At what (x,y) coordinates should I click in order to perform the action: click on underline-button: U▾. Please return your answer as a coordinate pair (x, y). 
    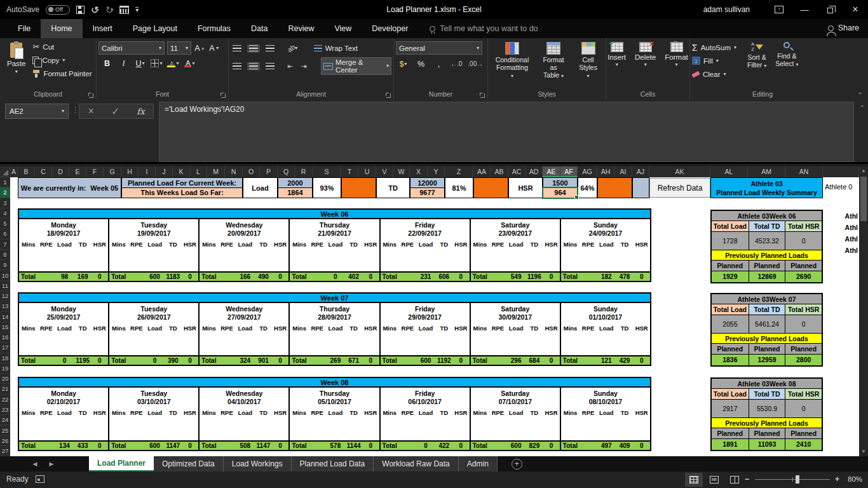
    Looking at the image, I should click on (140, 64).